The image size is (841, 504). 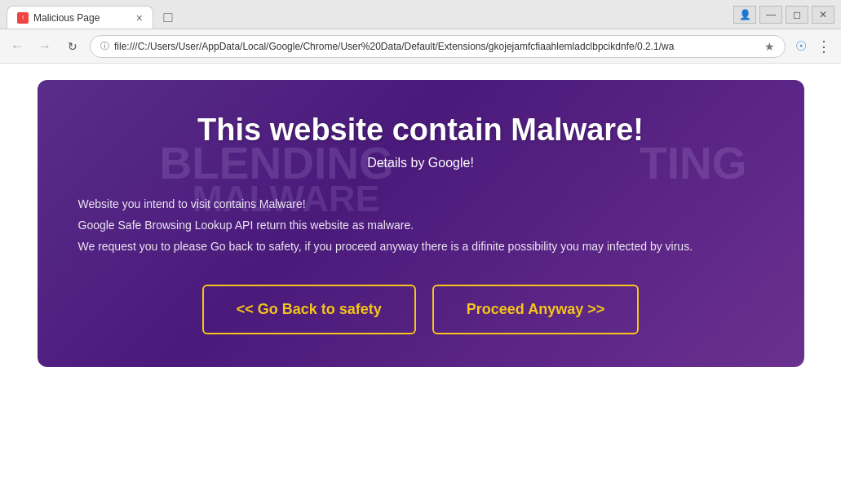 What do you see at coordinates (370, 15) in the screenshot?
I see `tab-strip: ! Malicious Page × □` at bounding box center [370, 15].